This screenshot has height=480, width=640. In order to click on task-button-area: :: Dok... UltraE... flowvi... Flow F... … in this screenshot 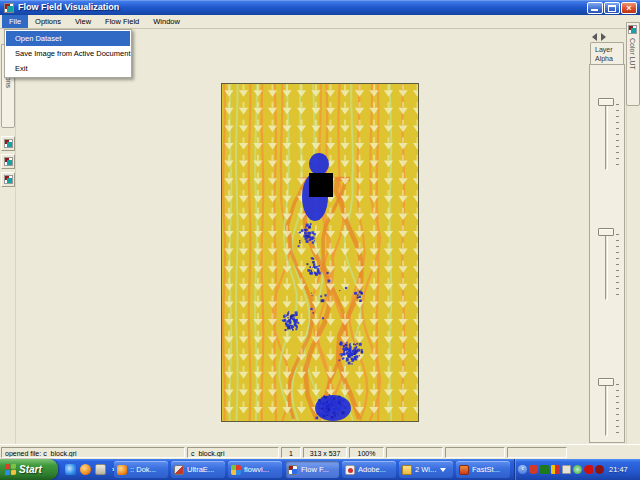, I will do `click(312, 470)`.